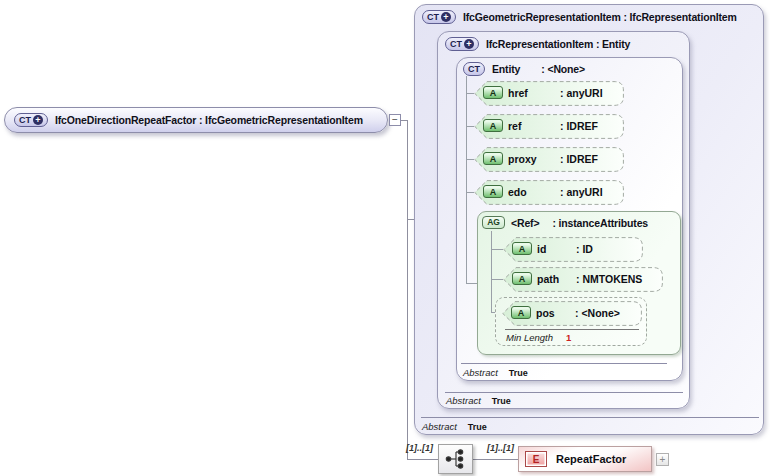 Image resolution: width=770 pixels, height=476 pixels. Describe the element at coordinates (209, 120) in the screenshot. I see `main-type-label: IfcOneDirectionRepeatFactor : IfcGeometr…` at that location.